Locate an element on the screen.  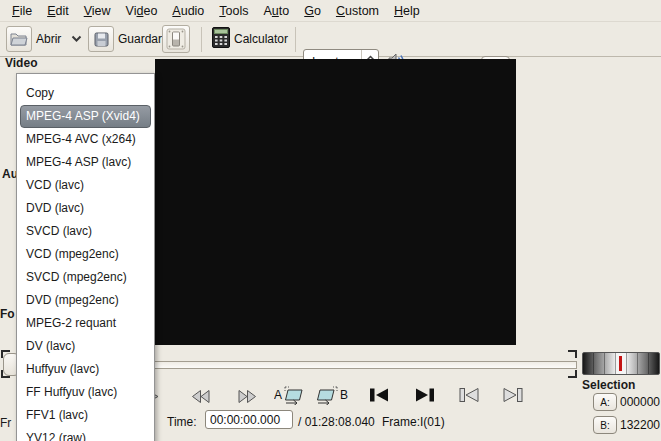
menu-custom: Custom is located at coordinates (358, 11).